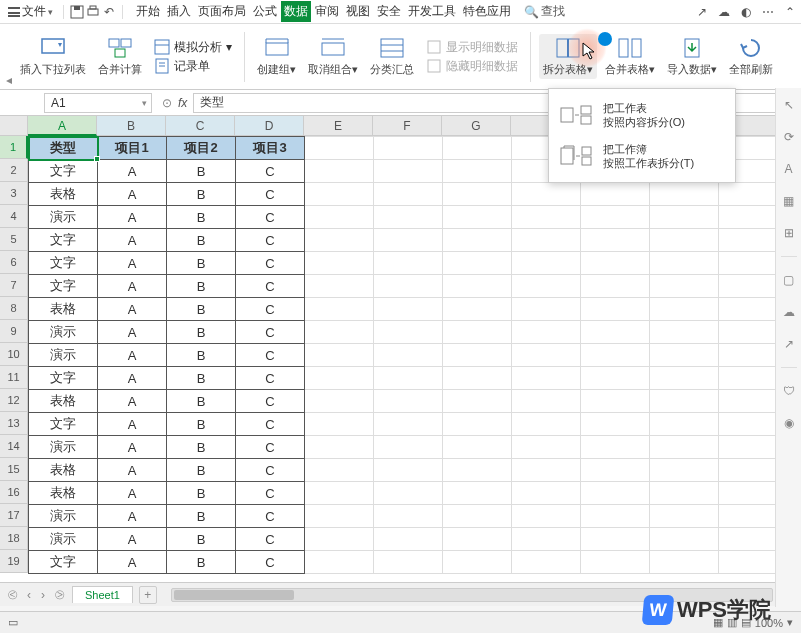 The width and height of the screenshot is (801, 633). What do you see at coordinates (167, 103) in the screenshot?
I see `fx-search-icon: ⊙` at bounding box center [167, 103].